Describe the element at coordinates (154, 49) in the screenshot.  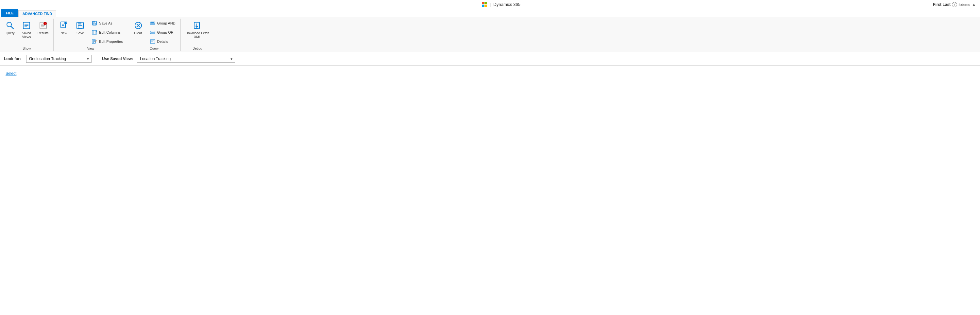
I see `ribbon-group-query-label: Query` at that location.